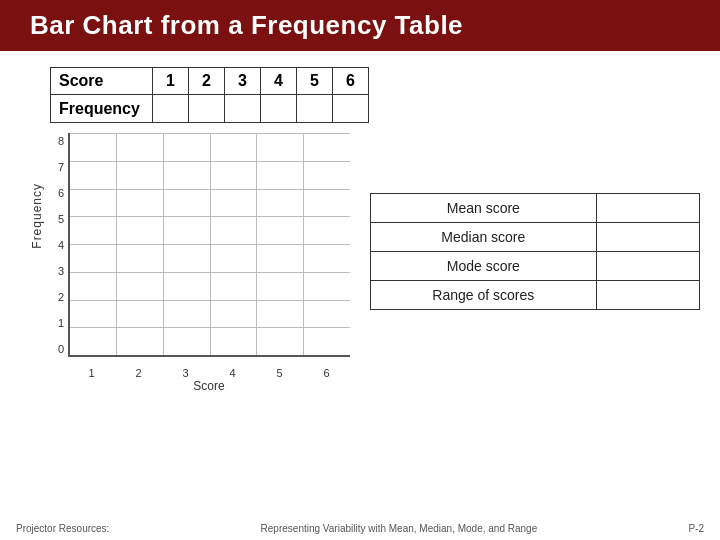 This screenshot has width=720, height=540. What do you see at coordinates (536, 266) in the screenshot?
I see `stat-row-mode: Mode score` at bounding box center [536, 266].